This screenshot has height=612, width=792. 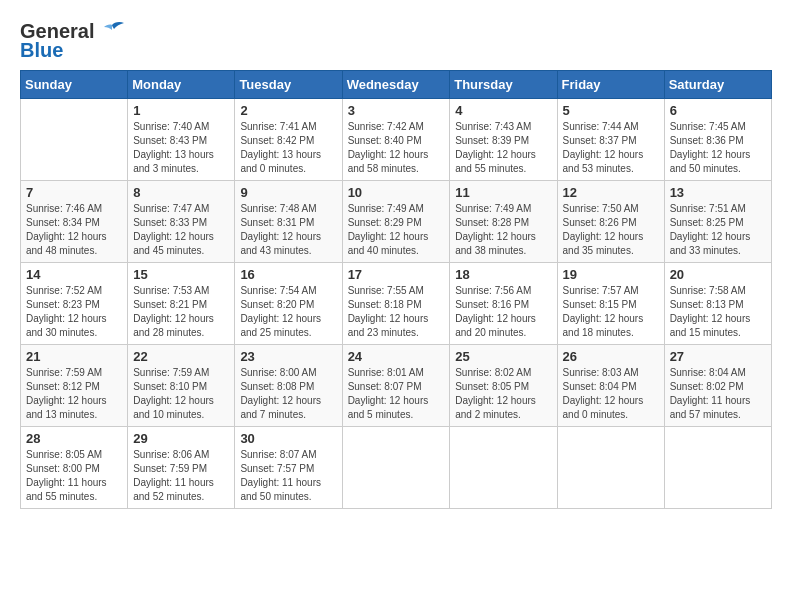 I want to click on calendar-cell: 4Sunrise: 7:43 AM Sunset: 8:39 PM Daylig…, so click(x=504, y=140).